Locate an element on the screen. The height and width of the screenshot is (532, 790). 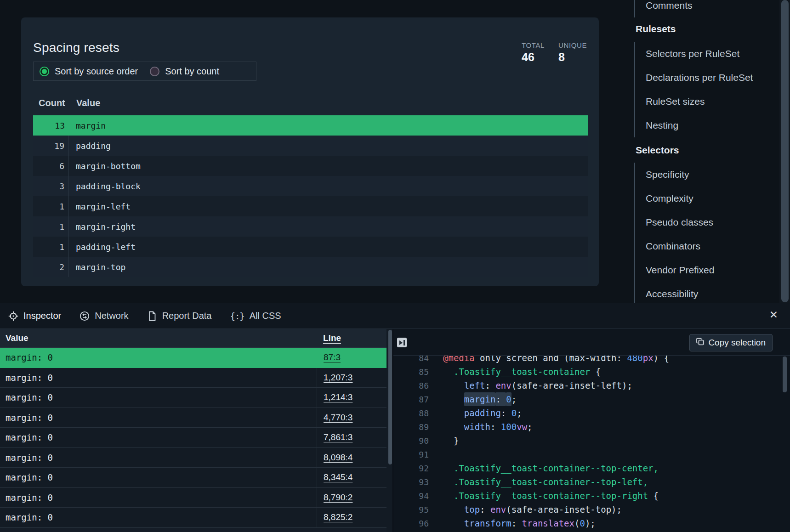
code-line: 95 top: env(safe-area-inset-top); is located at coordinates (592, 509).